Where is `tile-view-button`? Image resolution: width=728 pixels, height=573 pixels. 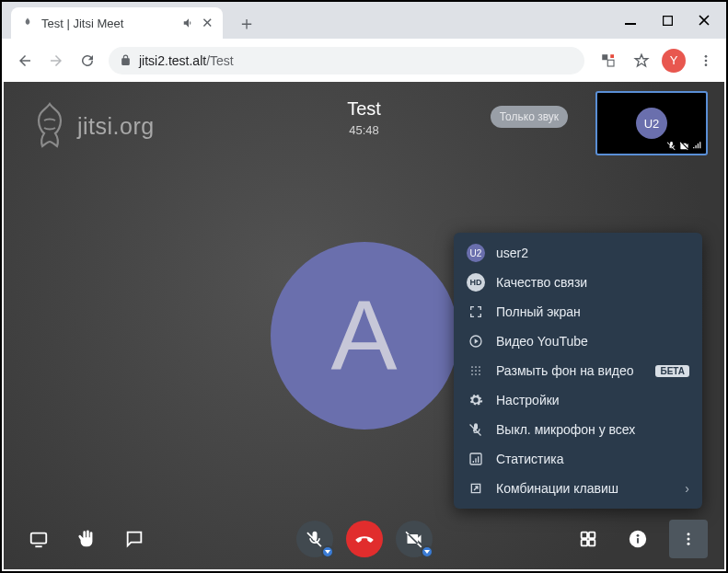 tile-view-button is located at coordinates (588, 539).